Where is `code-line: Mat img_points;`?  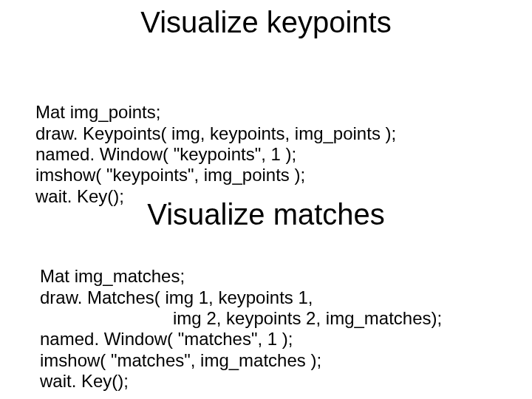 code-line: Mat img_points; is located at coordinates (98, 112).